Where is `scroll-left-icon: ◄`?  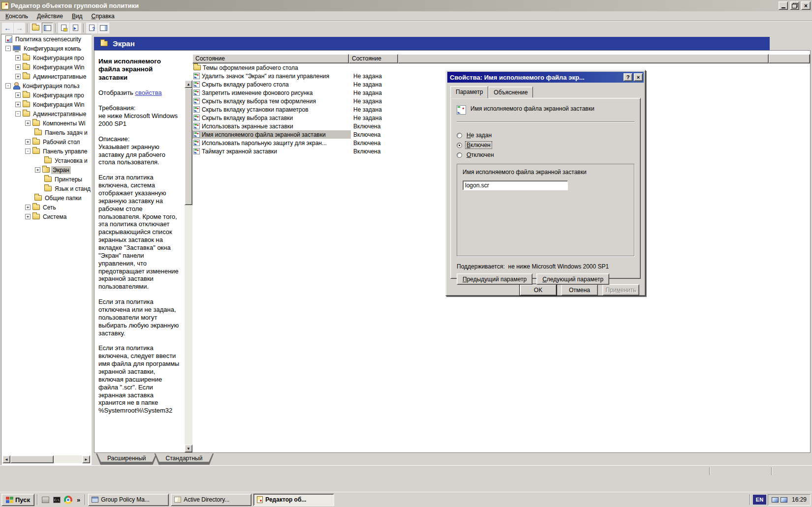 scroll-left-icon: ◄ is located at coordinates (6, 459).